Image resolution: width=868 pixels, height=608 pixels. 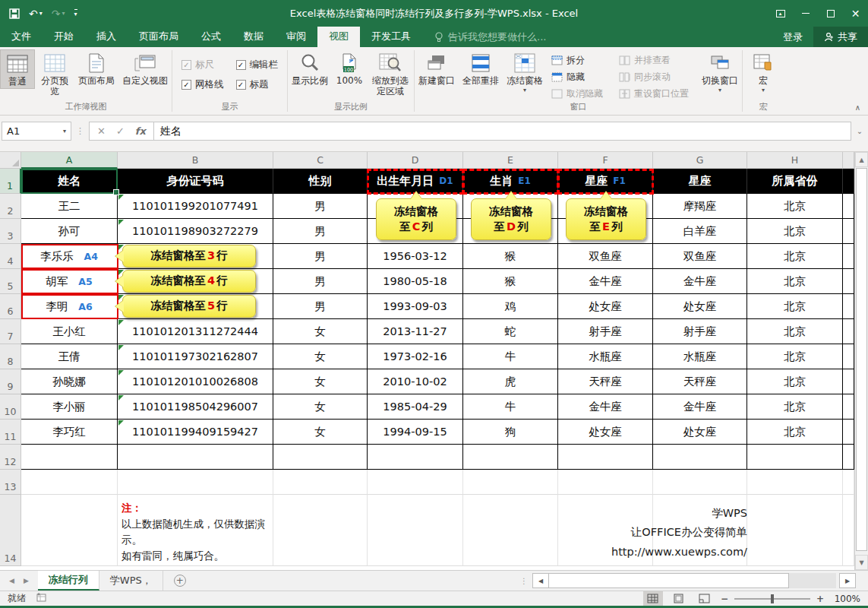 What do you see at coordinates (11, 307) in the screenshot?
I see `row-header-6: 6` at bounding box center [11, 307].